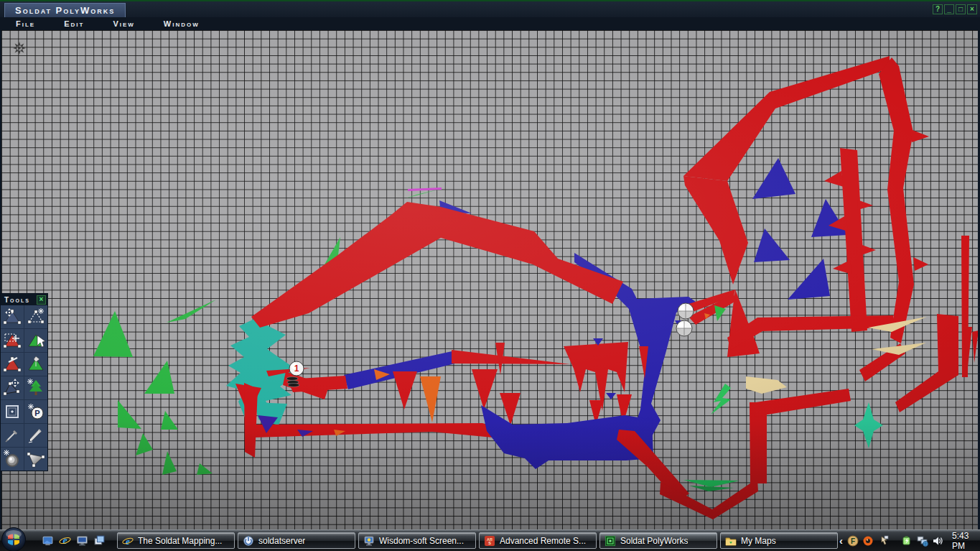 The width and height of the screenshot is (980, 551). Describe the element at coordinates (36, 388) in the screenshot. I see `scenery-tool` at that location.